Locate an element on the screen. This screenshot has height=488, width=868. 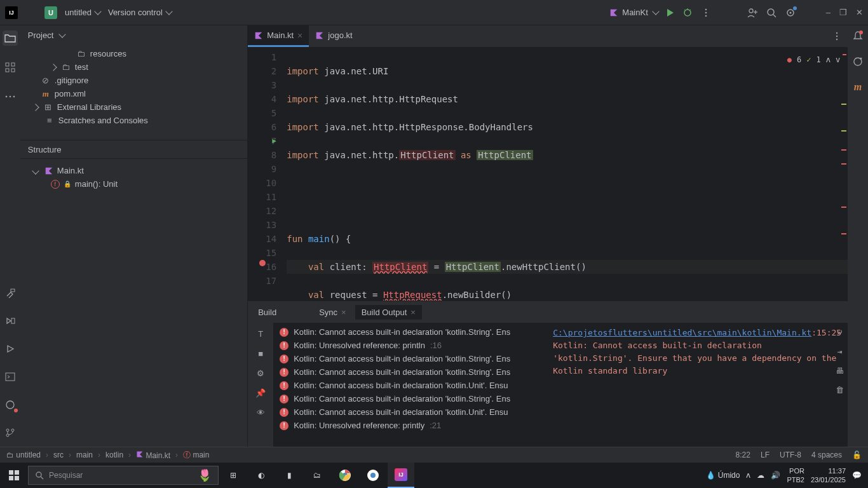
project-tool-button is located at coordinates (10, 38).